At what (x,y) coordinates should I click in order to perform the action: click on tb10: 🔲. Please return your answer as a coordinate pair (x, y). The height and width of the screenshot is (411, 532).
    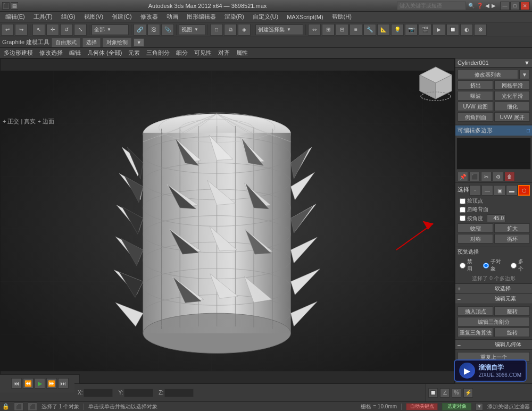
    Looking at the image, I should click on (453, 30).